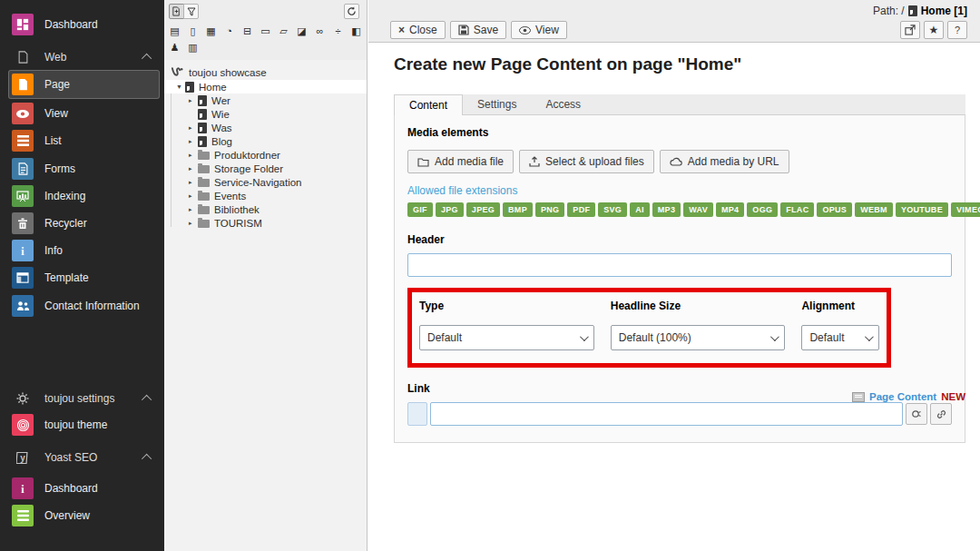  Describe the element at coordinates (730, 210) in the screenshot. I see `file-extension-badge: MP4` at that location.